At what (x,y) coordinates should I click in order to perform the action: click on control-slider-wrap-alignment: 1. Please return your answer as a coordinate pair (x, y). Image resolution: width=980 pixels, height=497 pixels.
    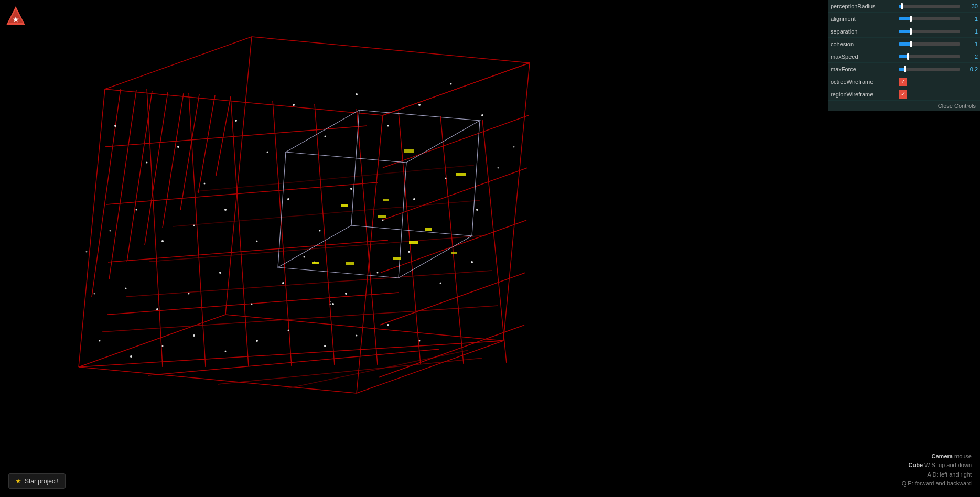
    Looking at the image, I should click on (939, 19).